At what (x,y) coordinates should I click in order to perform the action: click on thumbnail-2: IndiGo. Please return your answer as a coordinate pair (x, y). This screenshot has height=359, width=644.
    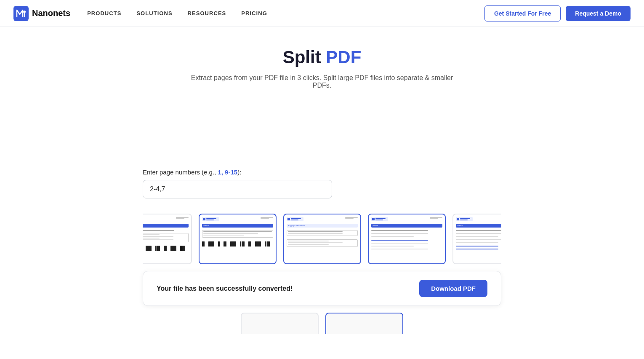
    Looking at the image, I should click on (237, 239).